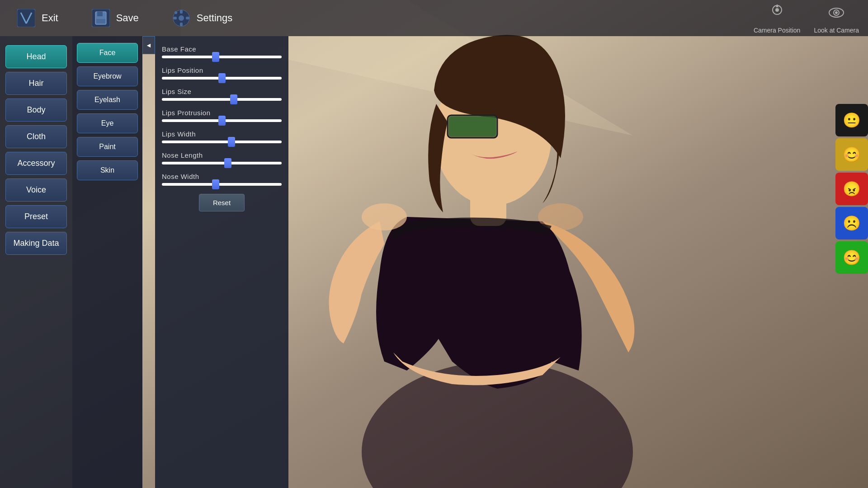 Image resolution: width=868 pixels, height=488 pixels. Describe the element at coordinates (222, 91) in the screenshot. I see `slider-label-lips-size: Lips Size` at that location.